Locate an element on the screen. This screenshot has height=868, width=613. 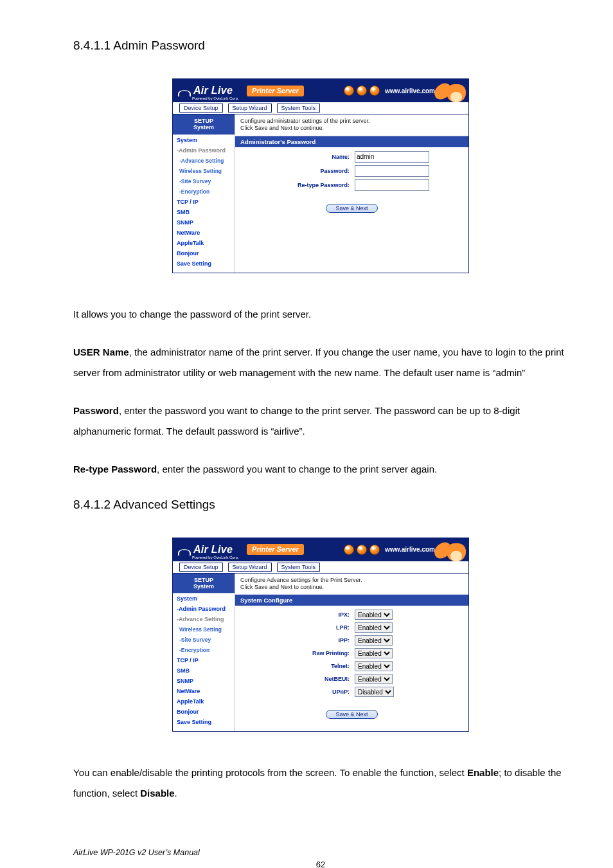
name-input is located at coordinates (392, 157).